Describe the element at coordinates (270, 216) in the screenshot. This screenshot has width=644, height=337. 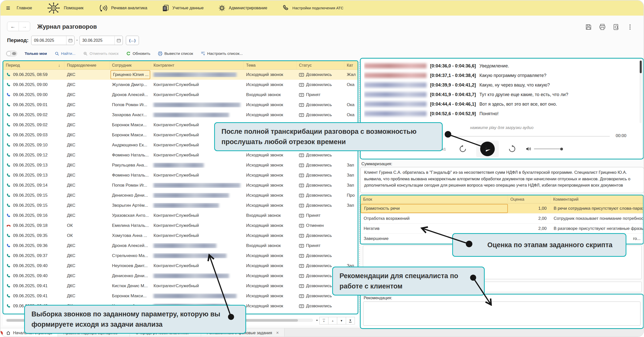
I see `cell-theme: Входящий звонок` at that location.